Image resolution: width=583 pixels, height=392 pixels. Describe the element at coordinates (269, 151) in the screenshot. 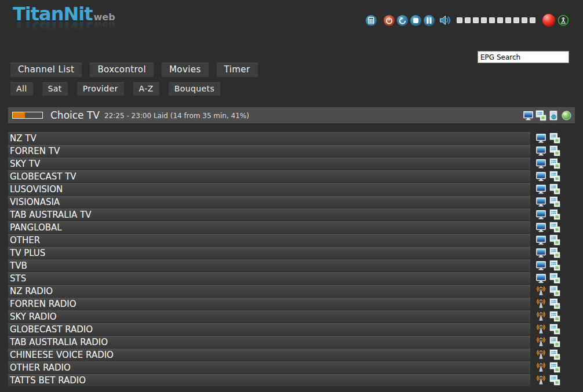

I see `channel-name: FORREN TV` at that location.